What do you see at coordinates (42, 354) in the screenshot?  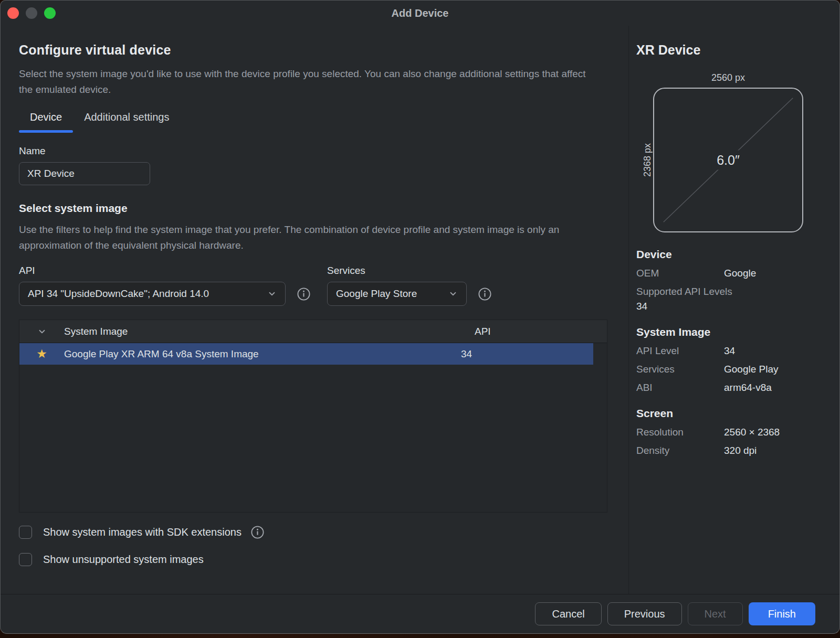 I see `favorite-star-icon: ★` at bounding box center [42, 354].